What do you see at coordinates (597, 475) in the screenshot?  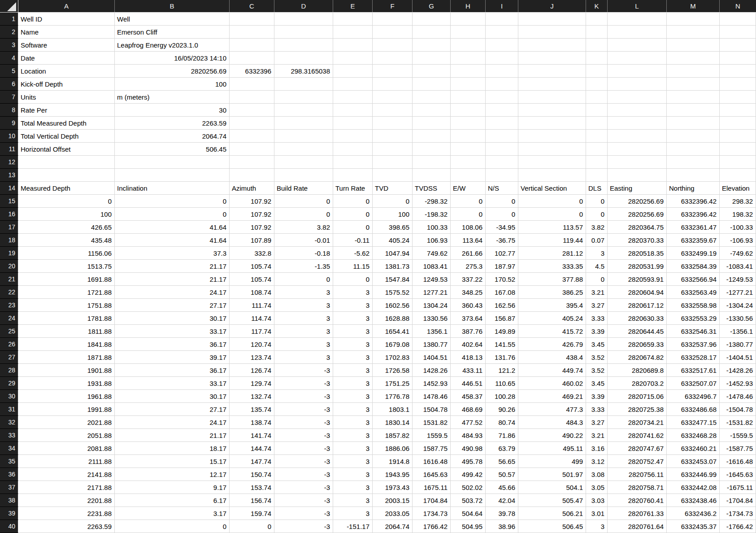 I see `cell-K36: 3.08` at bounding box center [597, 475].